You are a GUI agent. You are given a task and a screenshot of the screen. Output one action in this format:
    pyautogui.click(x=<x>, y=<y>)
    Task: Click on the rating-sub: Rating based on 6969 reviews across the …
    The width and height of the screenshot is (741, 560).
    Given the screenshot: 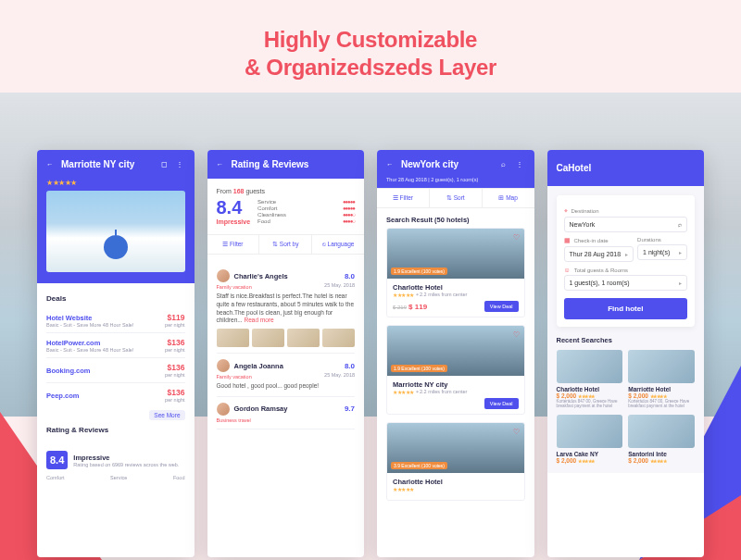 What is the action you would take?
    pyautogui.click(x=126, y=465)
    